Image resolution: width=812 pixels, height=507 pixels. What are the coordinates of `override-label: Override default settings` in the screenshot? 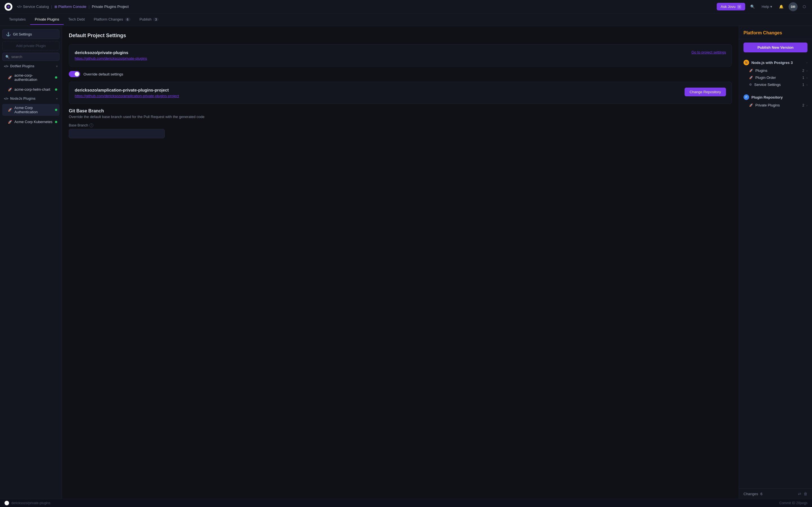 It's located at (103, 74).